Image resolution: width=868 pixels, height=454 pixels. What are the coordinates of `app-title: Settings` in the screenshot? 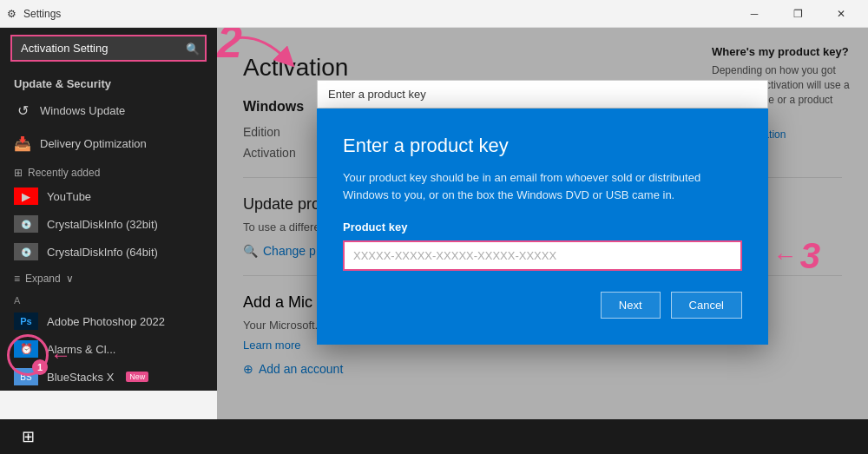 It's located at (42, 14).